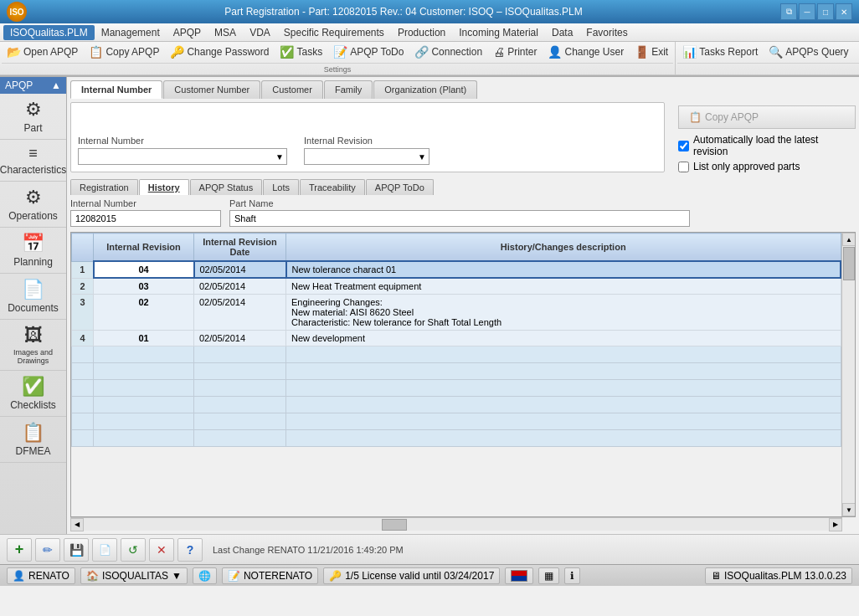  What do you see at coordinates (83, 248) in the screenshot?
I see `col-num` at bounding box center [83, 248].